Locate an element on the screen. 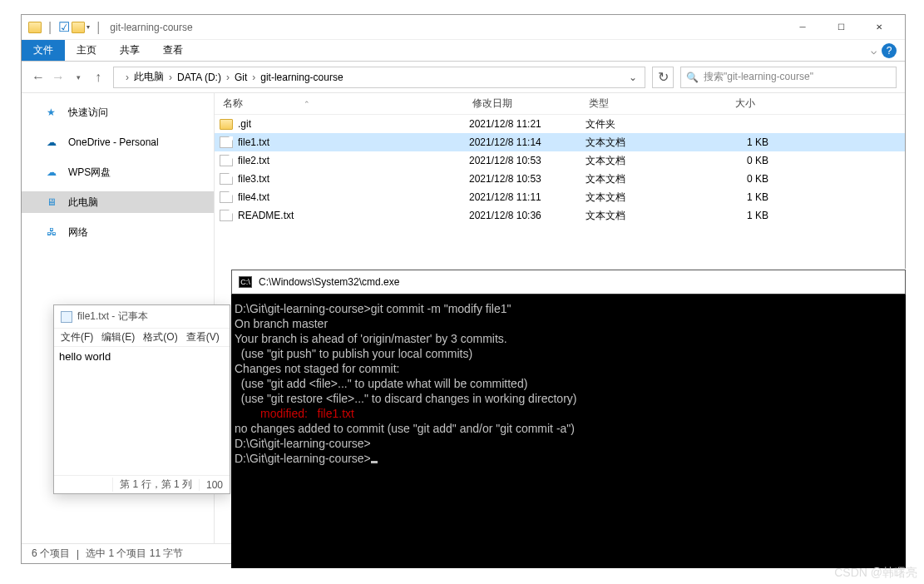 This screenshot has width=924, height=584. back-button: ← is located at coordinates (38, 77).